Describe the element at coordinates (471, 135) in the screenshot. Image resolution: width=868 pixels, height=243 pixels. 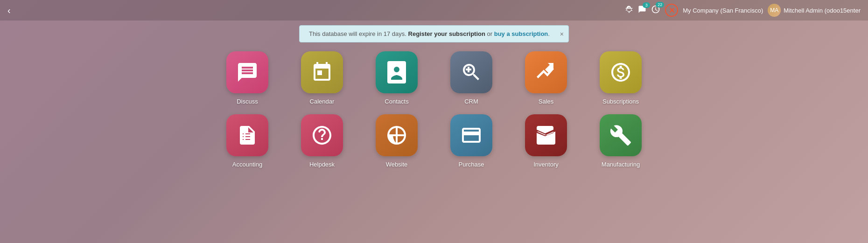
I see `purchase-icon` at that location.